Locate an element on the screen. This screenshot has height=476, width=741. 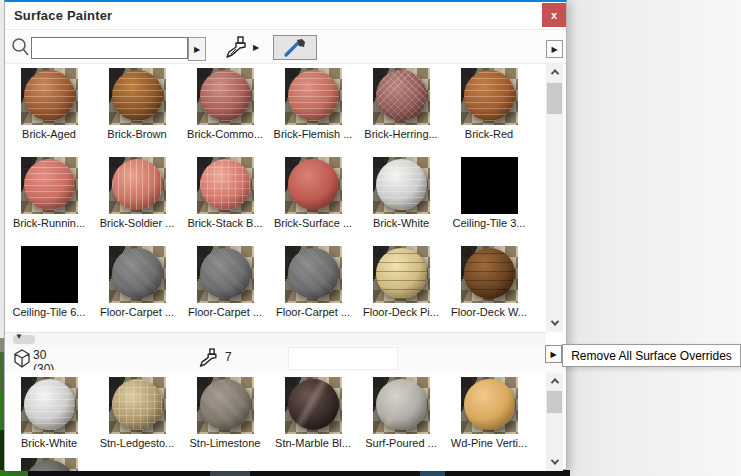
material-tile: Brick-Soldier ... is located at coordinates (137, 202).